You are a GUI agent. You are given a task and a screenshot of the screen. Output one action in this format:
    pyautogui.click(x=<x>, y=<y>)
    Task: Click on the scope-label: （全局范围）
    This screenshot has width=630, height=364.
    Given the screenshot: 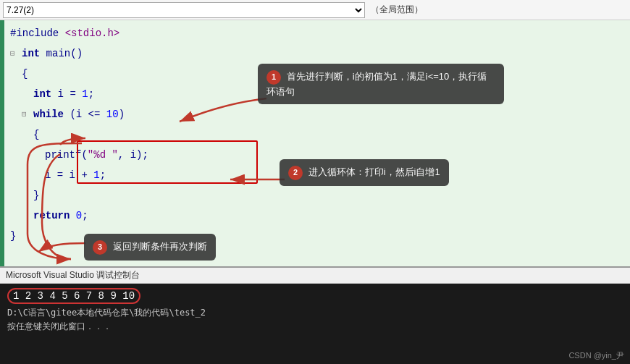 What is the action you would take?
    pyautogui.click(x=397, y=10)
    